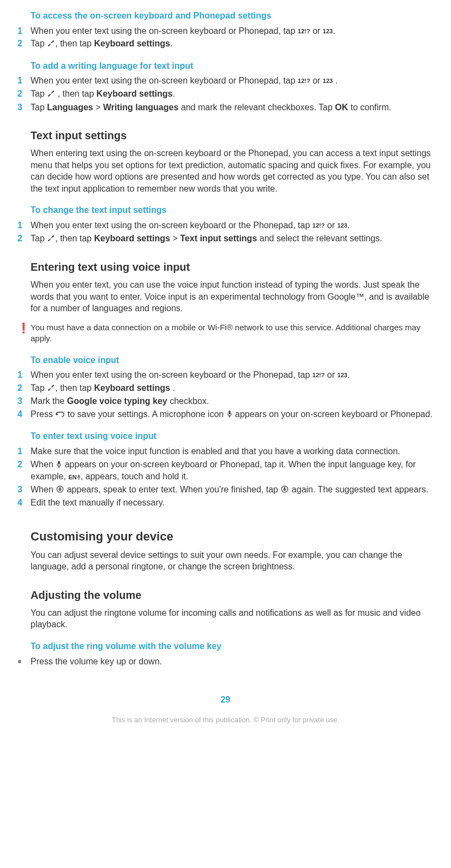 Image resolution: width=451 pixels, height=868 pixels. I want to click on step-text: Make sure that the voice input function …, so click(232, 451).